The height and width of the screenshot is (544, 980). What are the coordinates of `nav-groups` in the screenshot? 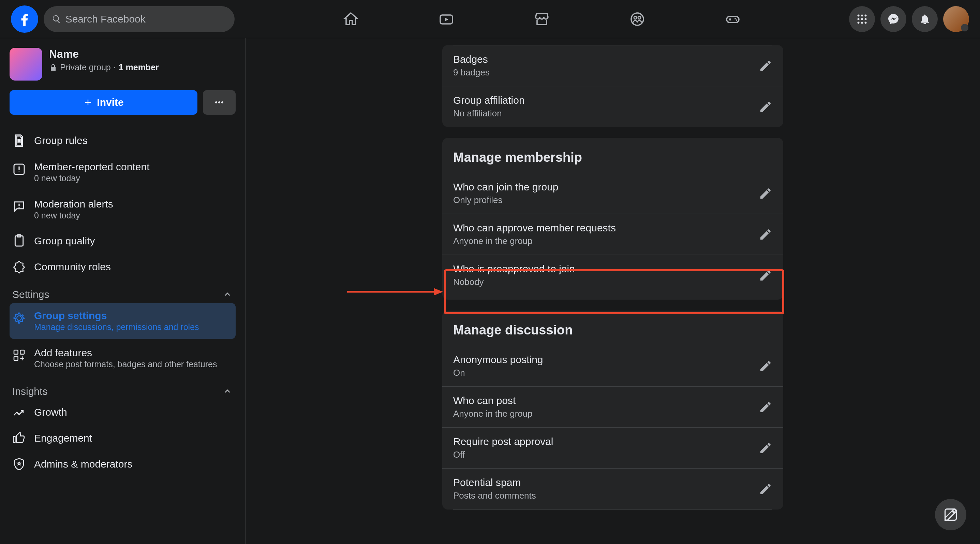 It's located at (637, 19).